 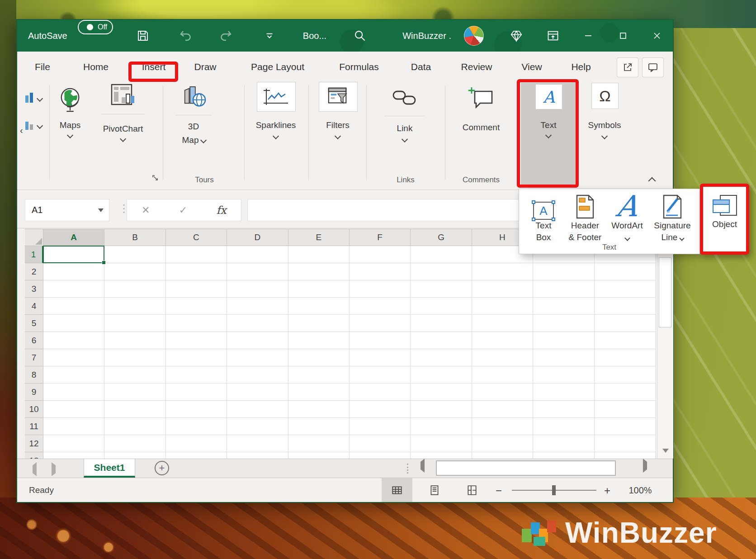 What do you see at coordinates (672, 219) in the screenshot?
I see `menu-item-signature-line: Signature Line` at bounding box center [672, 219].